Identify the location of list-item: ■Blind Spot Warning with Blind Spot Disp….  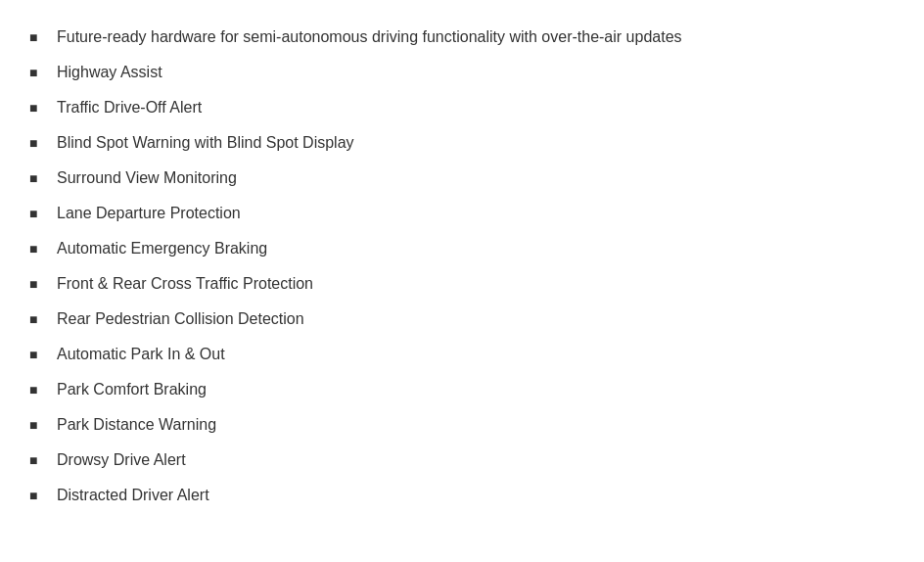
(462, 143).